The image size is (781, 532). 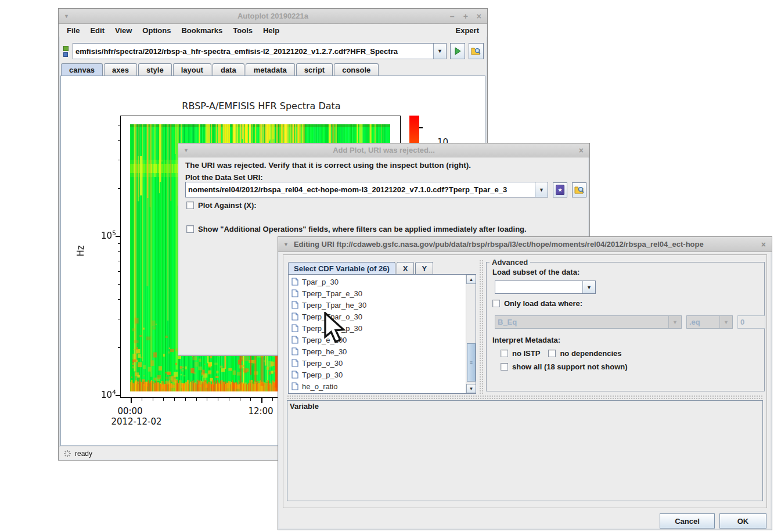 I want to click on show-all-checkbox, so click(x=504, y=367).